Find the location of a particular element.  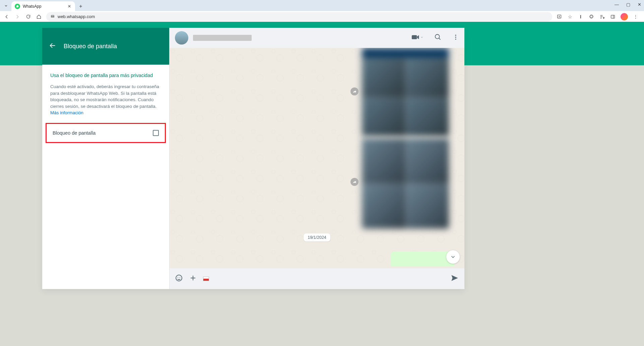

close-window-button: ✕ is located at coordinates (639, 5).